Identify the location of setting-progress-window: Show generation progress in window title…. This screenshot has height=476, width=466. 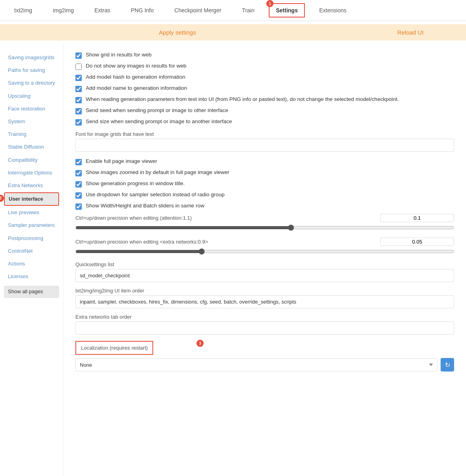
(265, 184).